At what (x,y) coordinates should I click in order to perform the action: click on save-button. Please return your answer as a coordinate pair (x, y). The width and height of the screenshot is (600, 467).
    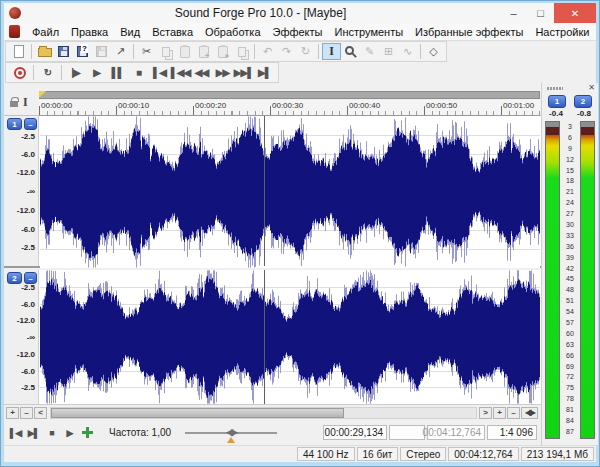
    Looking at the image, I should click on (64, 52).